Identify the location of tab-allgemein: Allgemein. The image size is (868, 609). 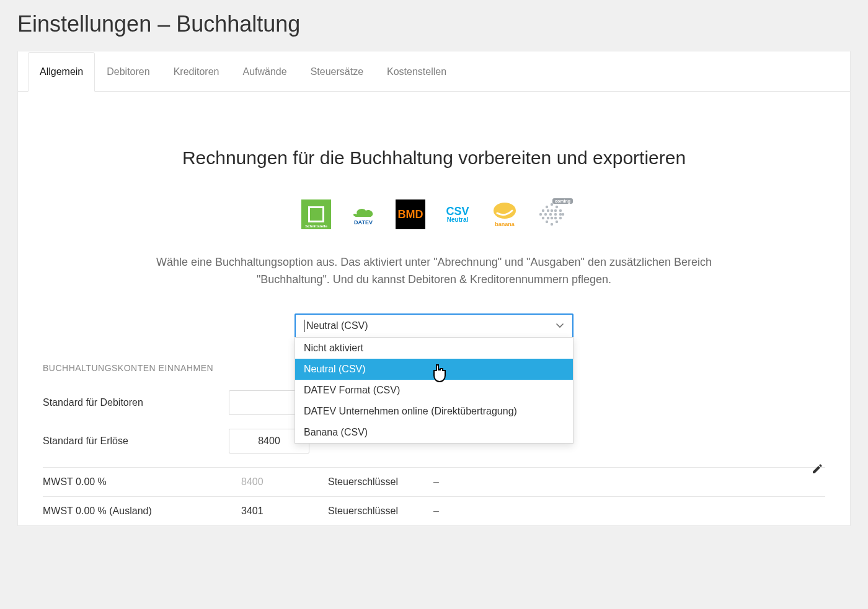
(61, 72).